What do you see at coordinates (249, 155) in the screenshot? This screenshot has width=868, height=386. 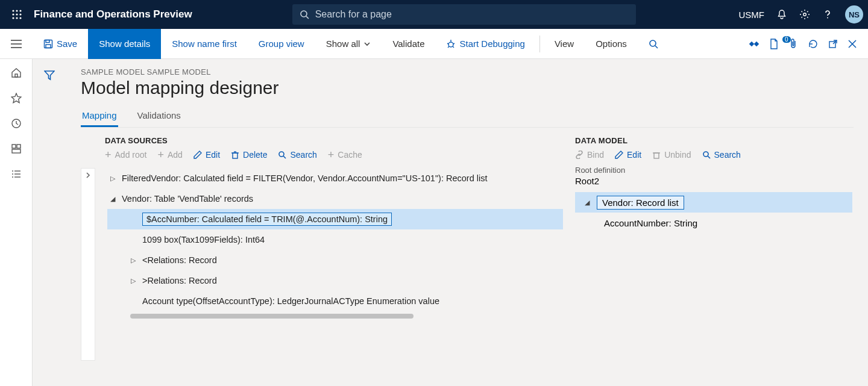 I see `delete-button: Delete` at bounding box center [249, 155].